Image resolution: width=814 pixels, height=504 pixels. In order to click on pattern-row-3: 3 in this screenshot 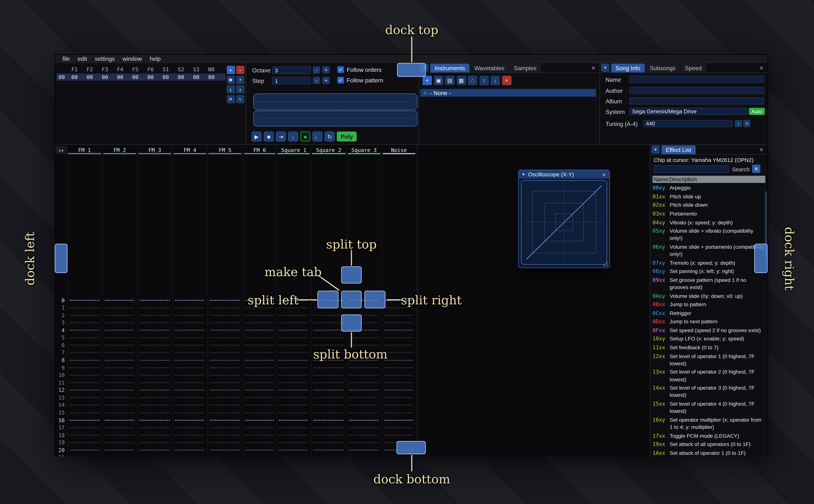, I will do `click(237, 323)`.